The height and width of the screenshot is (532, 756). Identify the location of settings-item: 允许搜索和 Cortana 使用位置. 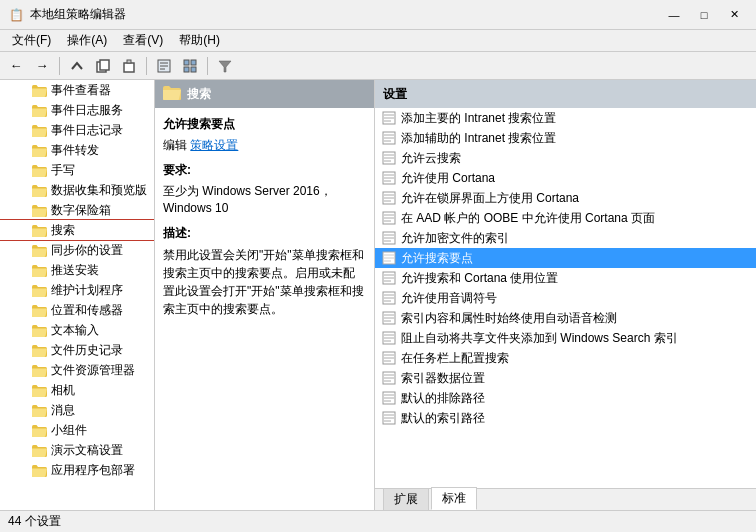
(566, 278).